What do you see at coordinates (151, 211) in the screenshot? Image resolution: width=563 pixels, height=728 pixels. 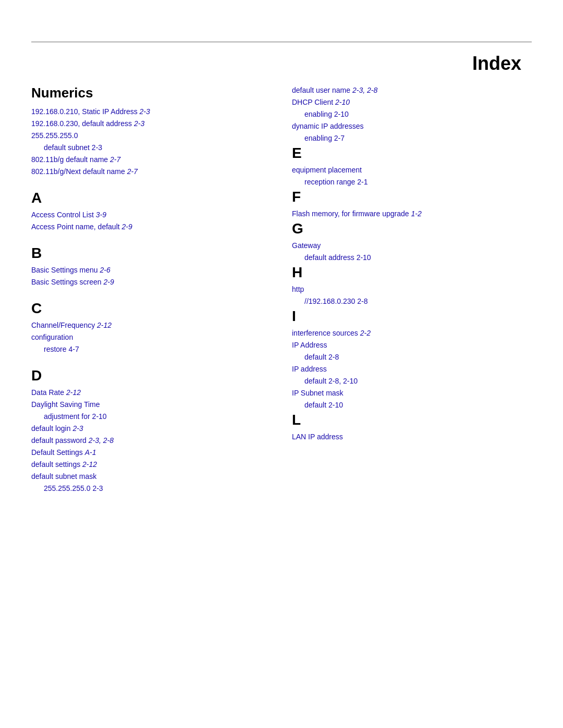 I see `section-A: AAccess Control List 3-9Access Point nam…` at bounding box center [151, 211].